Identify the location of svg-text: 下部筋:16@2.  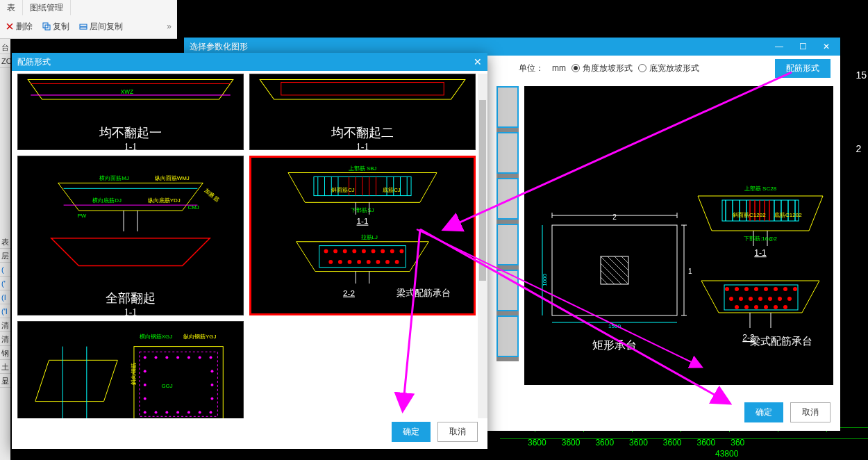
(760, 239).